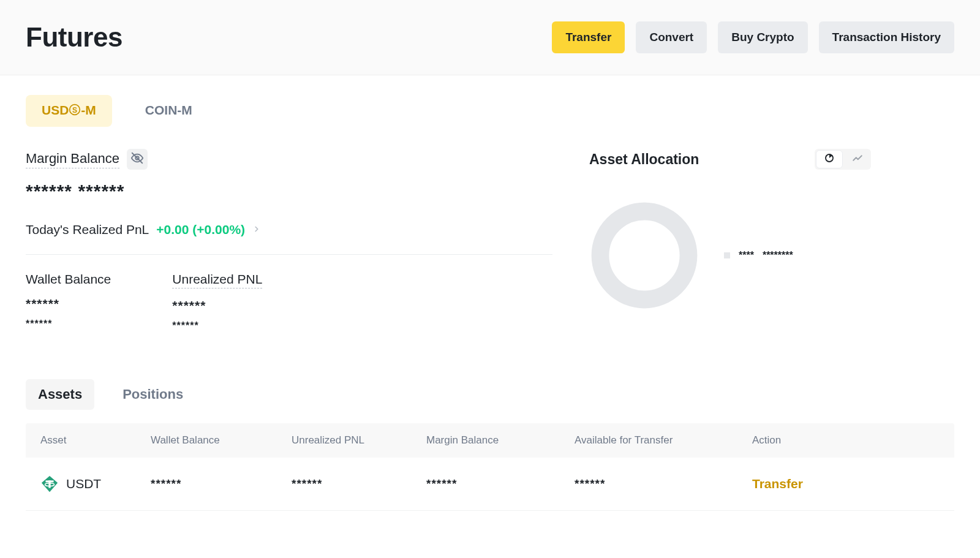 The image size is (980, 558). What do you see at coordinates (753, 37) in the screenshot?
I see `header-actions: Transfer Convert Buy Crypto Transaction …` at bounding box center [753, 37].